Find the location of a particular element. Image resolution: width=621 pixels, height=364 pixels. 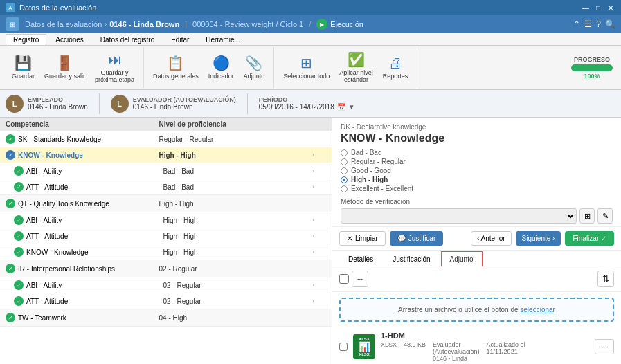

radio-good: Good - Good is located at coordinates (476, 170).